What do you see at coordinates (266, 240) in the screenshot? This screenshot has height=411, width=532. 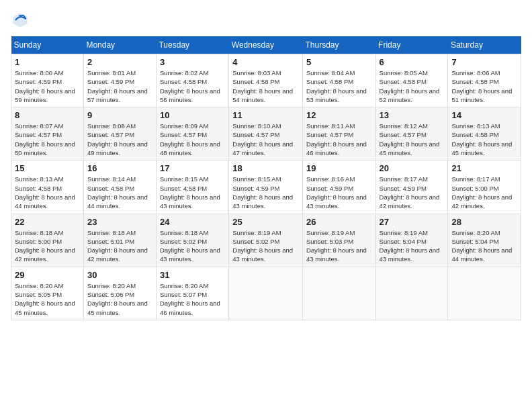 I see `calendar-week-row: 22Sunrise: 8:18 AMSunset: 5:00 PMDayligh…` at bounding box center [266, 240].